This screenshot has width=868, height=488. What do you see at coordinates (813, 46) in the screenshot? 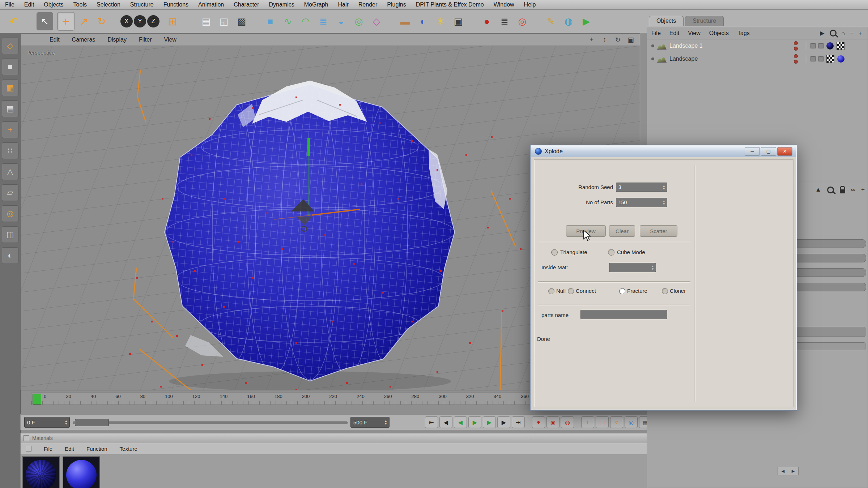
I see `expression-tag-icon` at bounding box center [813, 46].